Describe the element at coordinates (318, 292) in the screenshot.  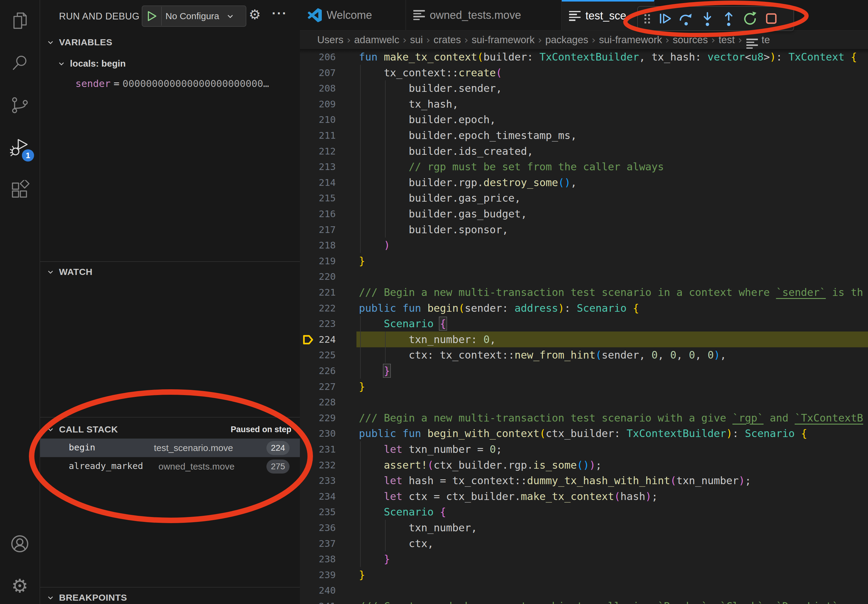
I see `line-number: 221` at that location.